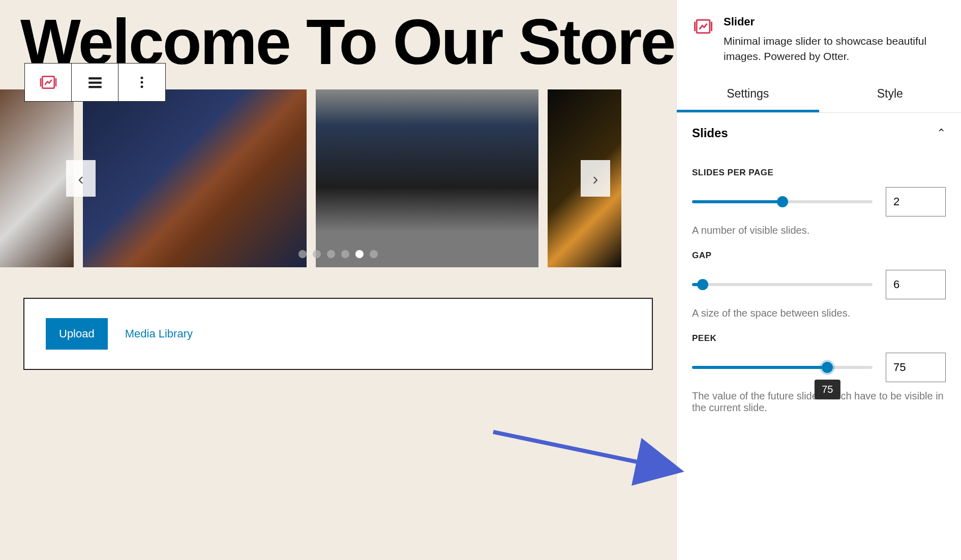 Image resolution: width=961 pixels, height=560 pixels. What do you see at coordinates (819, 39) in the screenshot?
I see `block-card: Slider Minimal image slider to showcase …` at bounding box center [819, 39].